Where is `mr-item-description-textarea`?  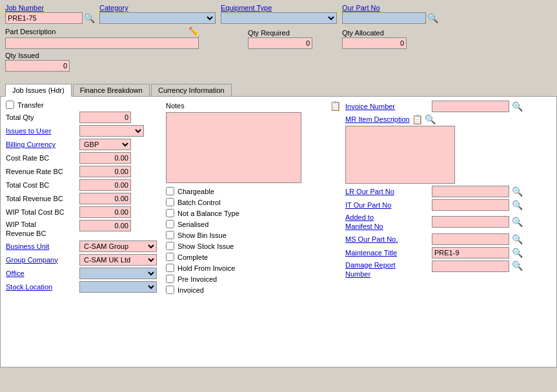
mr-item-description-textarea is located at coordinates (400, 155).